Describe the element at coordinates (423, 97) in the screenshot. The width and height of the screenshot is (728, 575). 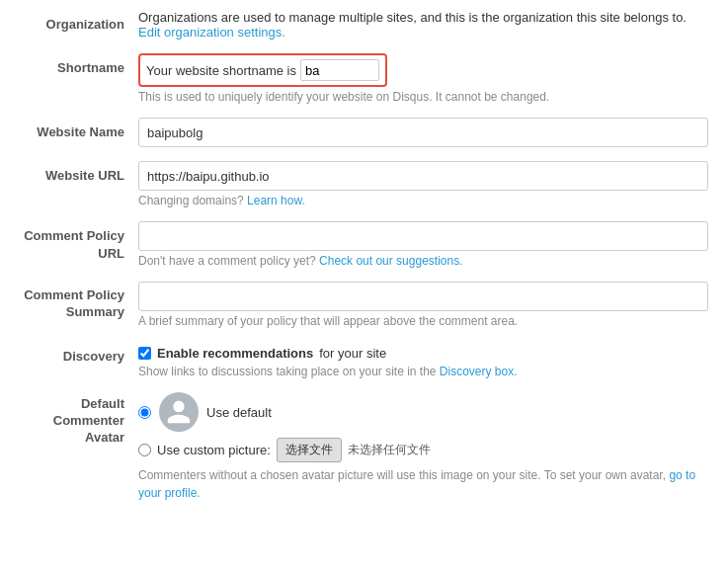
I see `shortname-hint: This is used to uniquely identify your w…` at that location.